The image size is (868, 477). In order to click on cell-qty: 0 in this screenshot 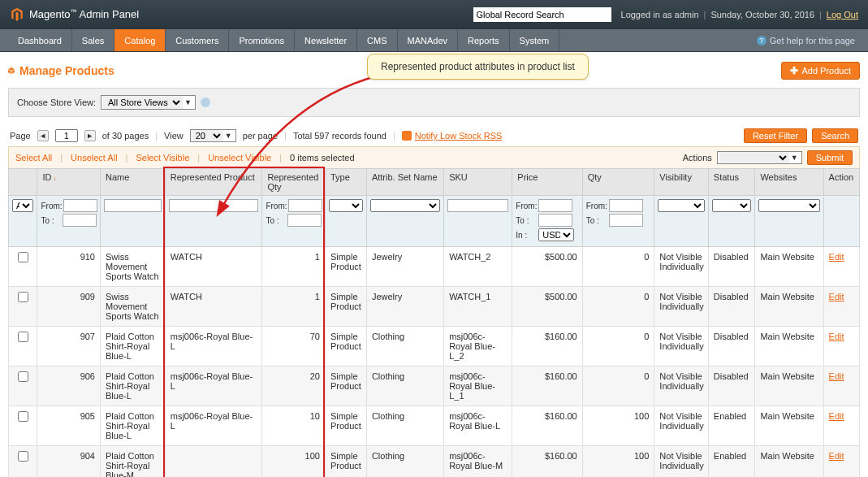, I will do `click(619, 267)`.